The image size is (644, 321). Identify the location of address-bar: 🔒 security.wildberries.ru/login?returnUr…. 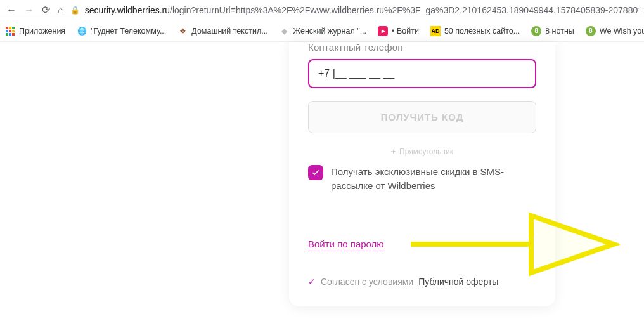
(355, 10).